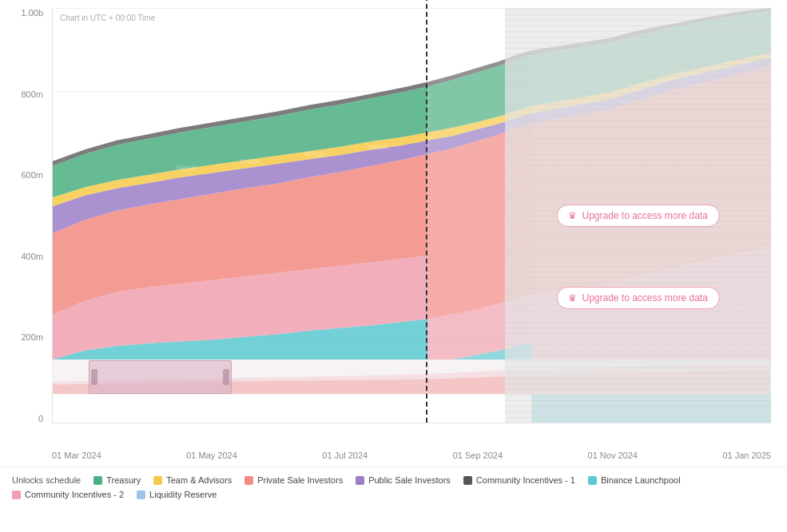 This screenshot has width=787, height=532. Describe the element at coordinates (526, 480) in the screenshot. I see `community1-label: Community Incentives - 1` at that location.